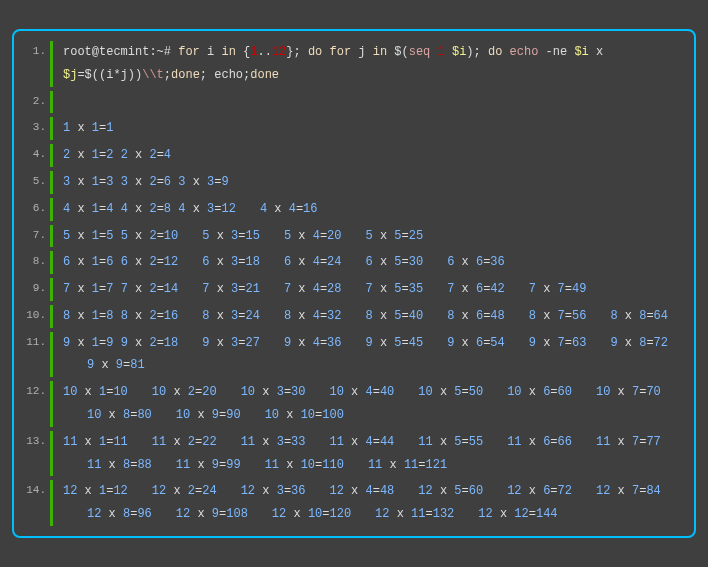 The height and width of the screenshot is (567, 708). I want to click on mult-col-j: 7, so click(562, 289).